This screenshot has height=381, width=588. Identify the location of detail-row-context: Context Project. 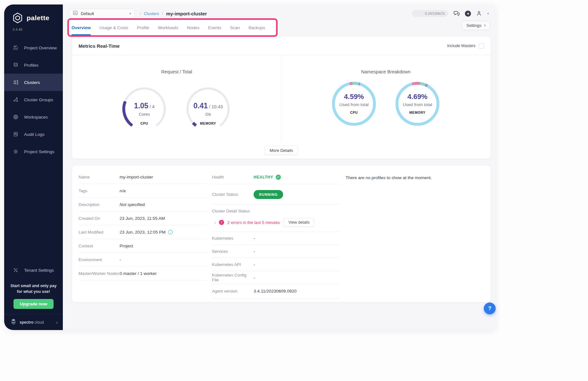
(143, 246).